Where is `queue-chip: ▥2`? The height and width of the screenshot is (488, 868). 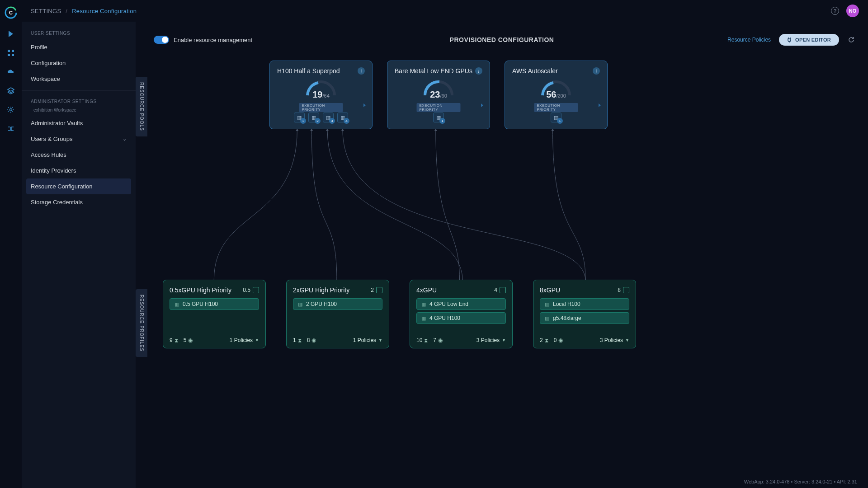
queue-chip: ▥2 is located at coordinates (314, 117).